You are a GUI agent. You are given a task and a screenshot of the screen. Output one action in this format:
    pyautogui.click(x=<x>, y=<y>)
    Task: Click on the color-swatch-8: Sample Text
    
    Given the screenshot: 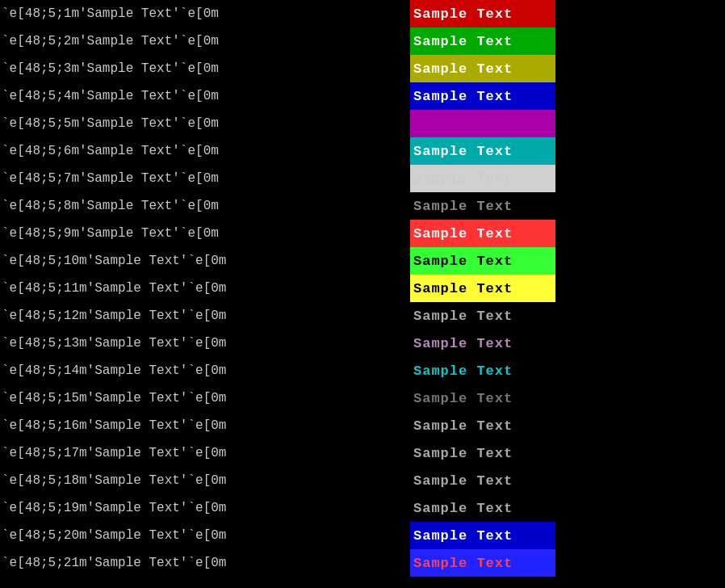 What is the action you would take?
    pyautogui.click(x=483, y=206)
    